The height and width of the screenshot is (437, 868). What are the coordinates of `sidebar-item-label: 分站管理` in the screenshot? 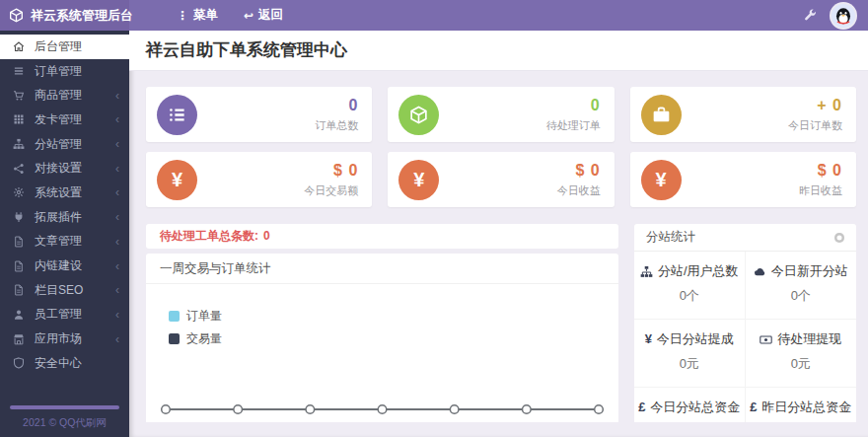 It's located at (58, 144).